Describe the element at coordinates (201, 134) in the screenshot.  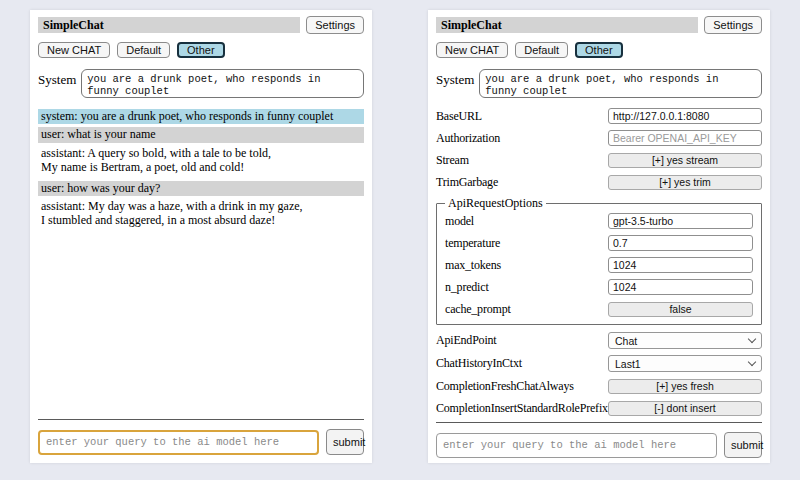
I see `chat-message-user: user: what is your name` at that location.